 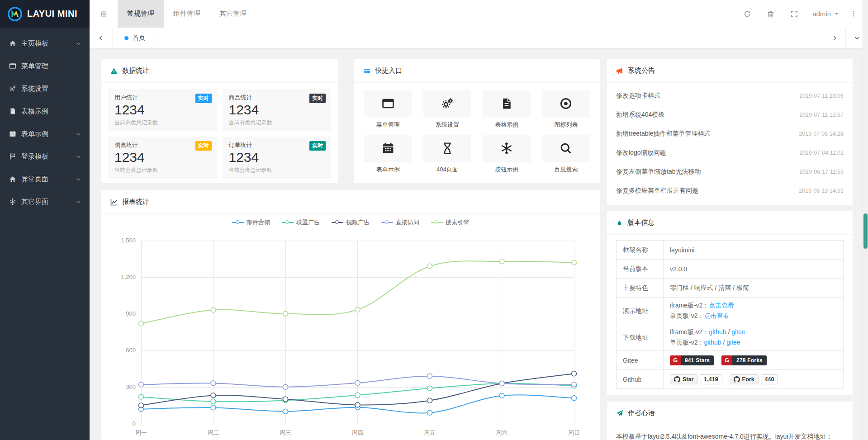 What do you see at coordinates (388, 125) in the screenshot?
I see `quick-item-label: 菜单管理` at bounding box center [388, 125].